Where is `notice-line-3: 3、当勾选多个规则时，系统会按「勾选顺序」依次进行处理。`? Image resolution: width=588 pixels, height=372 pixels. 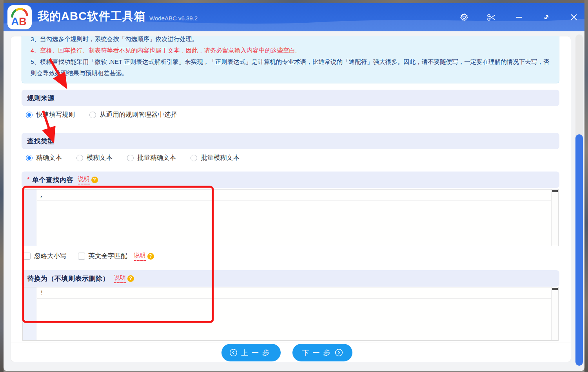
notice-line-3: 3、当勾选多个规则时，系统会按「勾选顺序」依次进行处理。 is located at coordinates (290, 40).